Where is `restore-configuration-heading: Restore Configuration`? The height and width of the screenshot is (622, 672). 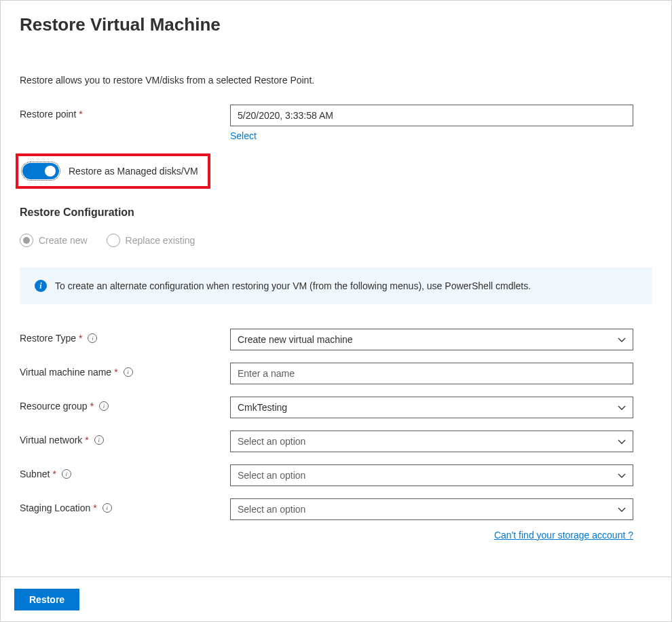
restore-configuration-heading: Restore Configuration is located at coordinates (336, 213).